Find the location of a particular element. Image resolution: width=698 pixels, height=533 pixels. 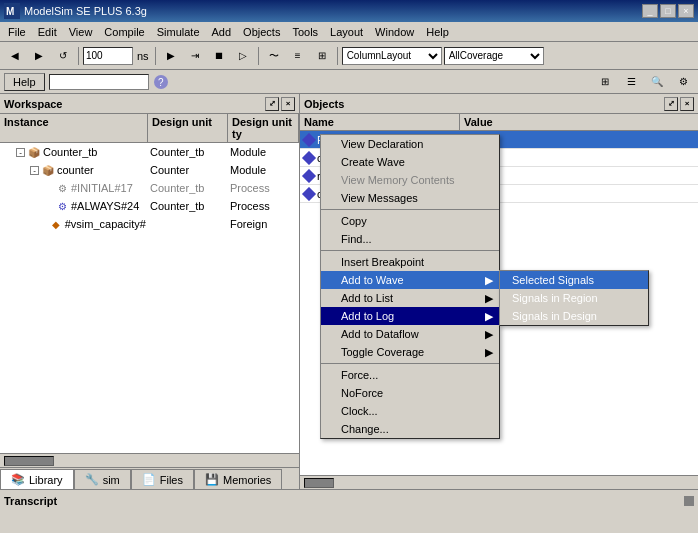

step-button: ⇥ is located at coordinates (195, 56).